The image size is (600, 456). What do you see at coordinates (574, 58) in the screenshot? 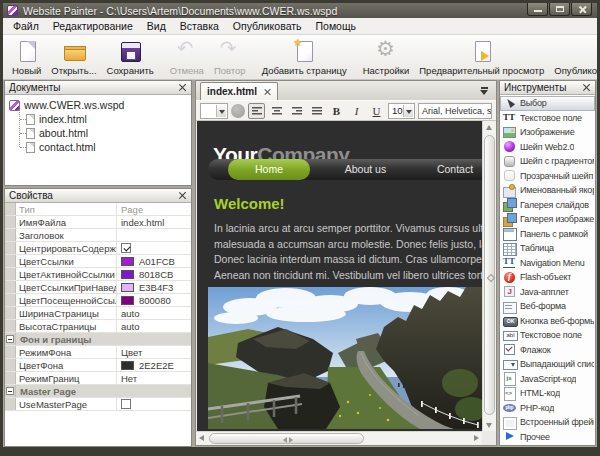
I see `toolbar-button-опубликовать-на-локальный-диск: Опубликовать на локальный диск` at bounding box center [574, 58].